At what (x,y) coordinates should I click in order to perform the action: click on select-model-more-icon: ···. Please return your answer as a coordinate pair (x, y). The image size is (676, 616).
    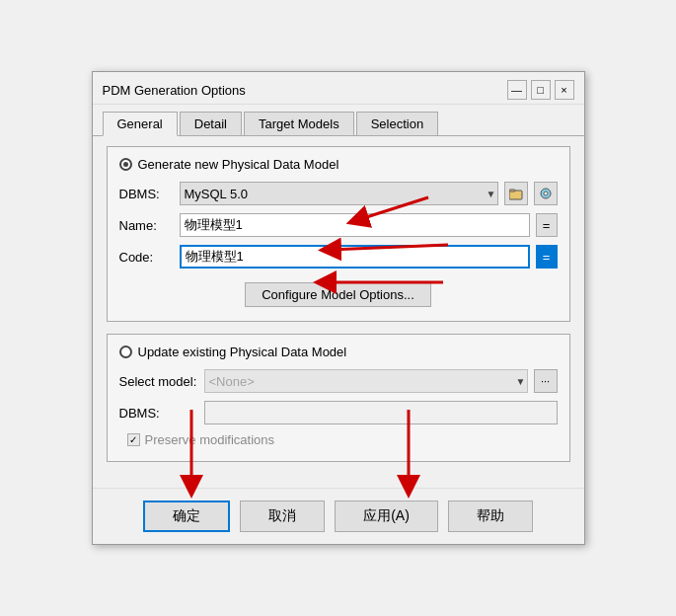
    Looking at the image, I should click on (546, 381).